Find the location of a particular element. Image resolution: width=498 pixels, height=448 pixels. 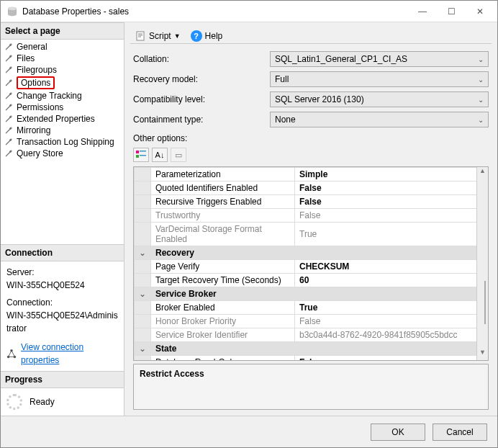

network-icon is located at coordinates (12, 354).